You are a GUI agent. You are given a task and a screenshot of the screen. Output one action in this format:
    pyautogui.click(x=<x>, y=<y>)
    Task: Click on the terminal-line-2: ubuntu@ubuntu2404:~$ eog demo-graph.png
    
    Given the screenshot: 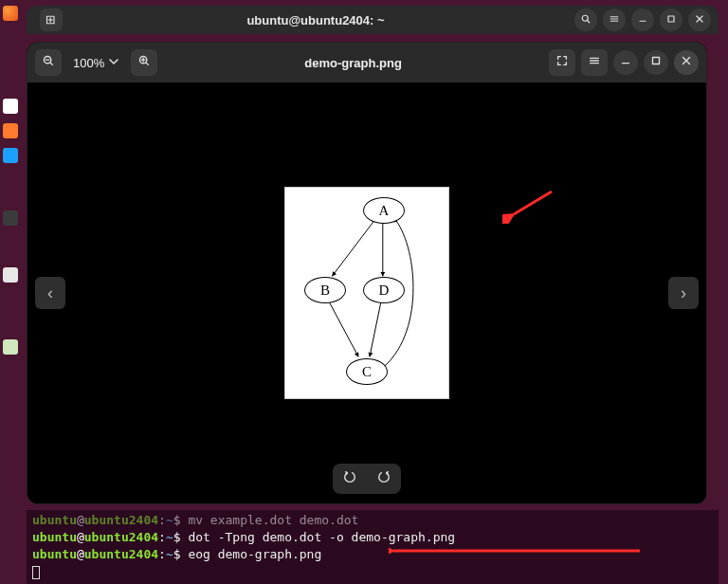 What is the action you would take?
    pyautogui.click(x=373, y=555)
    